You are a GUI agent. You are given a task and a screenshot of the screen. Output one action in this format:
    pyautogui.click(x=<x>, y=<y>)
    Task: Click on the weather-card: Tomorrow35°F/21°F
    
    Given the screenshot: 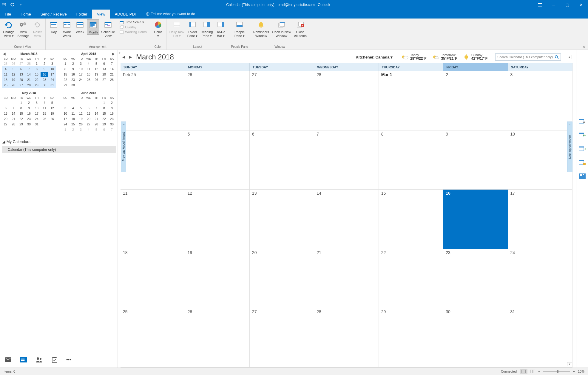 What is the action you would take?
    pyautogui.click(x=445, y=57)
    